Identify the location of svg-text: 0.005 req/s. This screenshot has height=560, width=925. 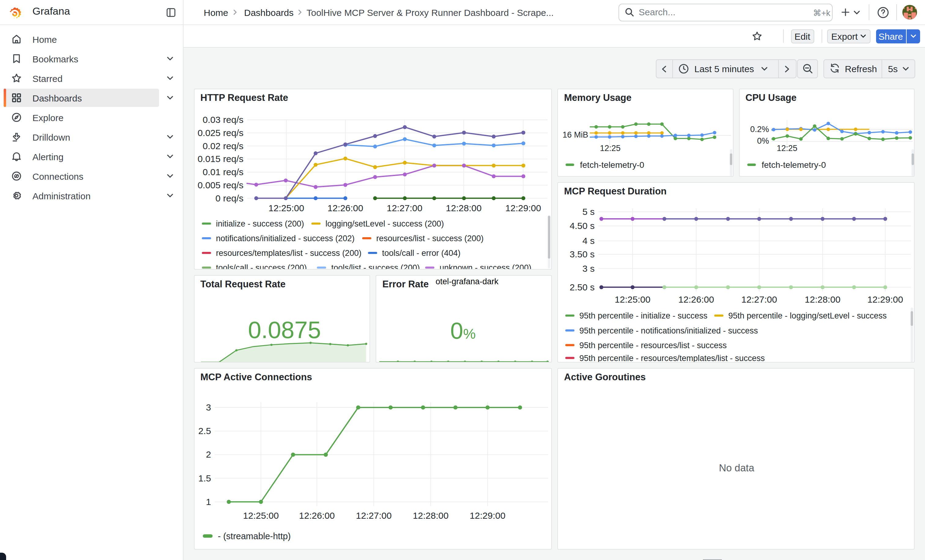
(220, 185).